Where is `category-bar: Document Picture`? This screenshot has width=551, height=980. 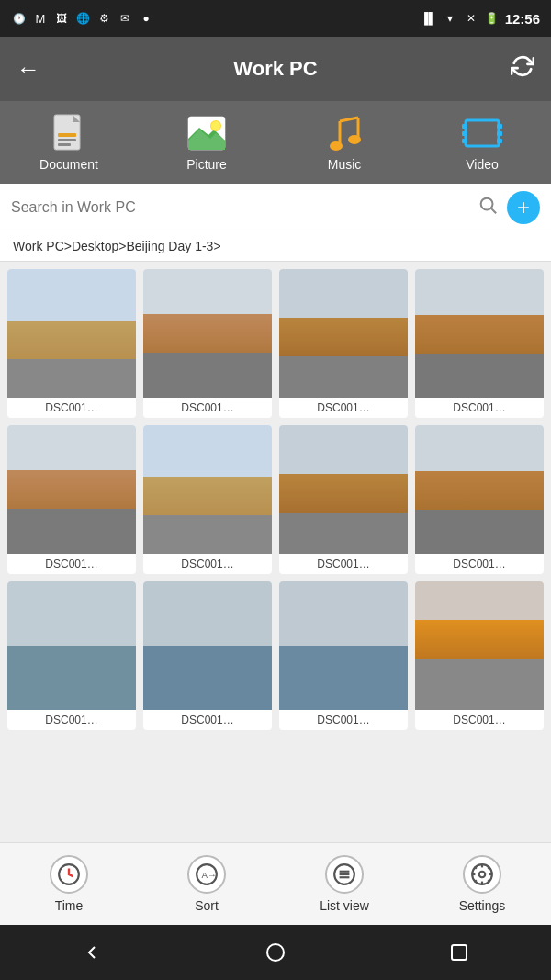
category-bar: Document Picture is located at coordinates (276, 142).